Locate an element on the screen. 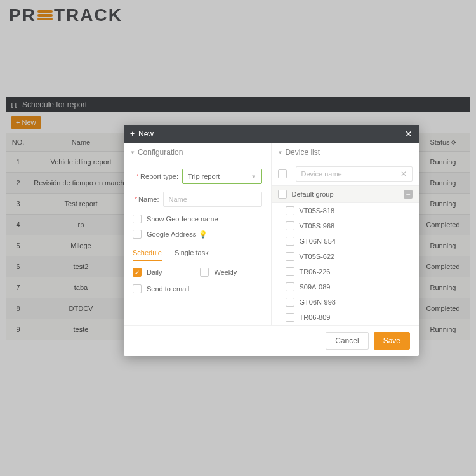 The height and width of the screenshot is (476, 476). clear-icon: ✕ is located at coordinates (404, 174).